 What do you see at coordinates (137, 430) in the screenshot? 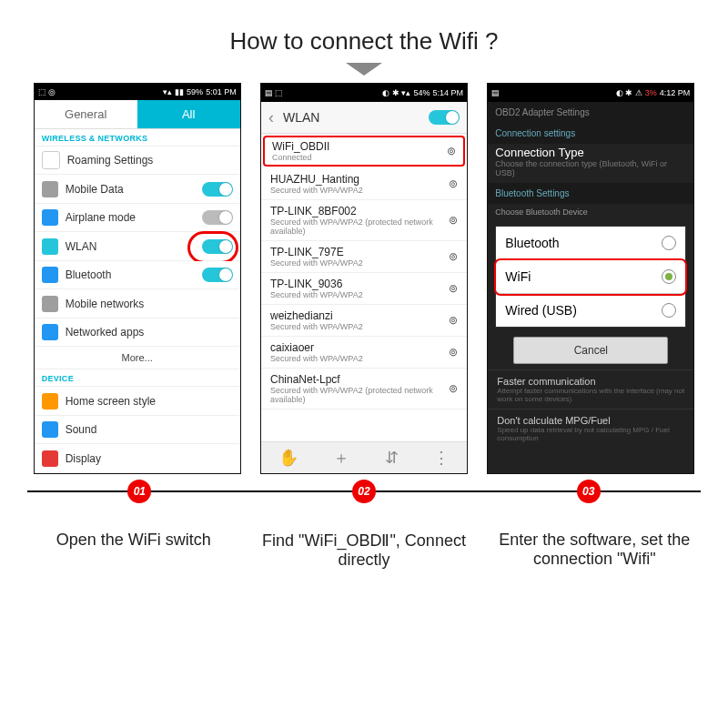
I see `row-sound: Sound` at bounding box center [137, 430].